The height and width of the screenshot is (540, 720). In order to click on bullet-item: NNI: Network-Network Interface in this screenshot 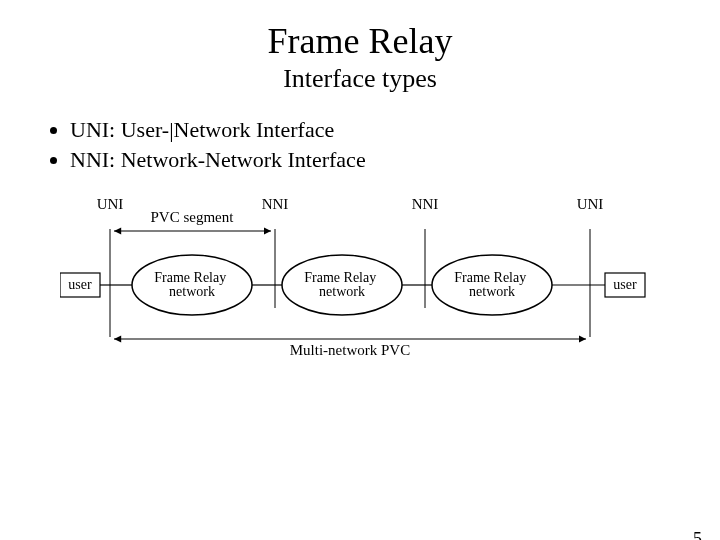, I will do `click(395, 160)`.